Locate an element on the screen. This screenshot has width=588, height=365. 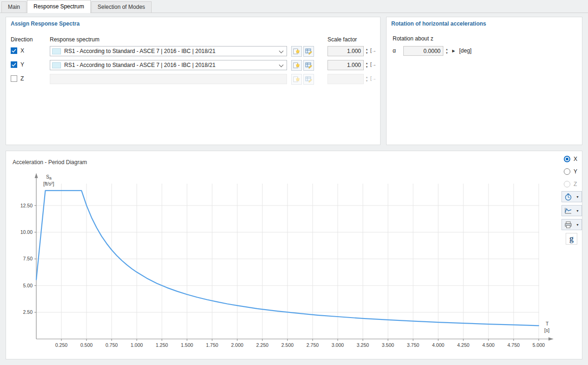
direction-y-checkbox is located at coordinates (14, 65).